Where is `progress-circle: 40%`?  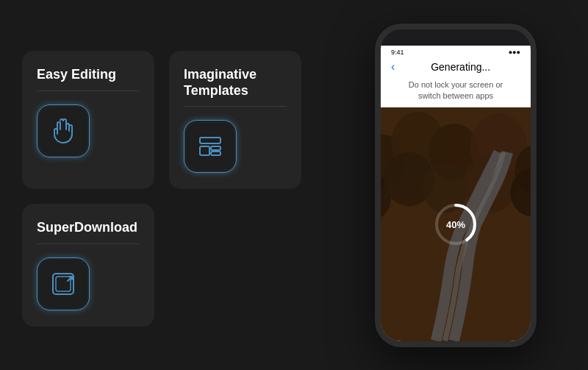
progress-circle: 40% is located at coordinates (456, 224).